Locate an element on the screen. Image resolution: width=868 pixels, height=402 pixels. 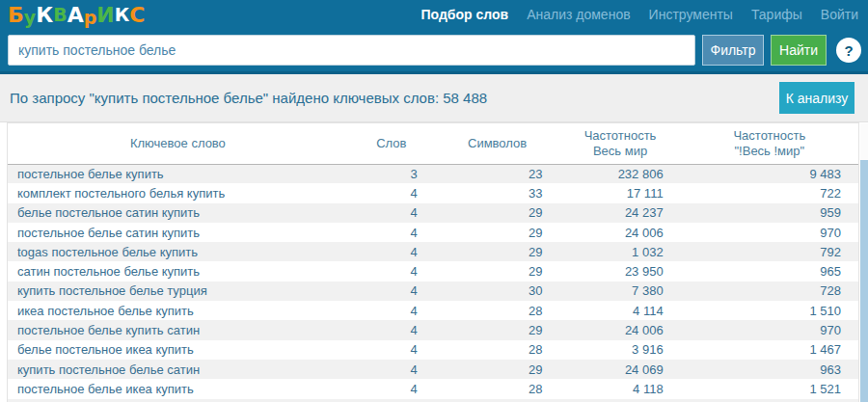
freq-world-cell: 24 069 is located at coordinates (619, 369).